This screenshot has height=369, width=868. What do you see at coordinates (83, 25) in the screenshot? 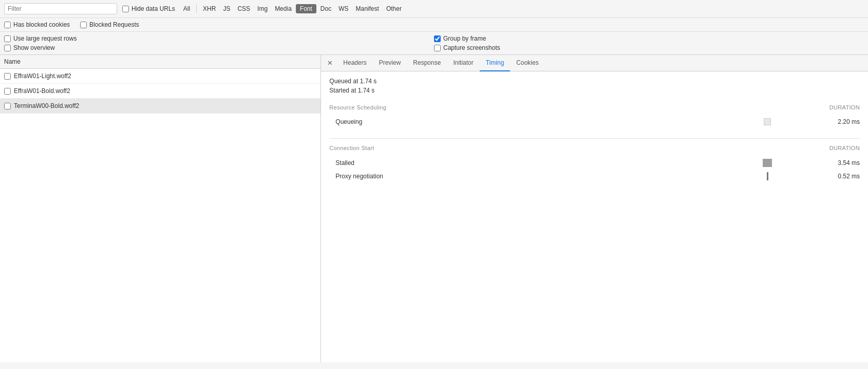
I see `blocked-requests-checkbox` at bounding box center [83, 25].